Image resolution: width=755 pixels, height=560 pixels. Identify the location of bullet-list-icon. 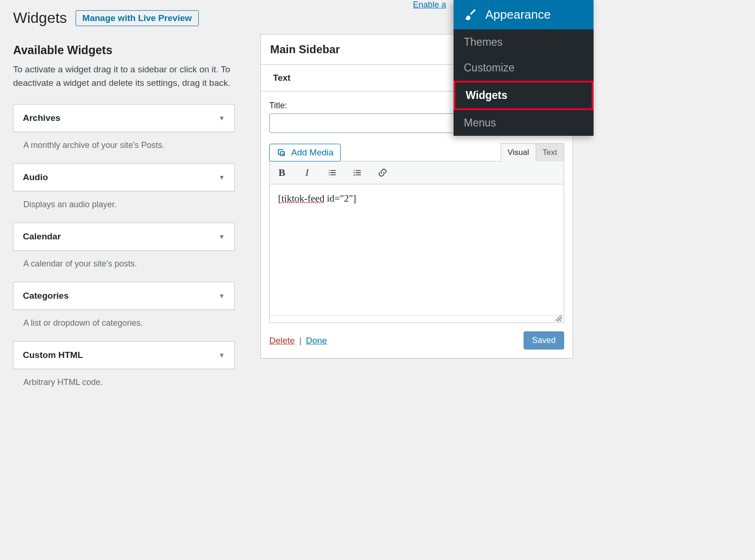
(332, 173).